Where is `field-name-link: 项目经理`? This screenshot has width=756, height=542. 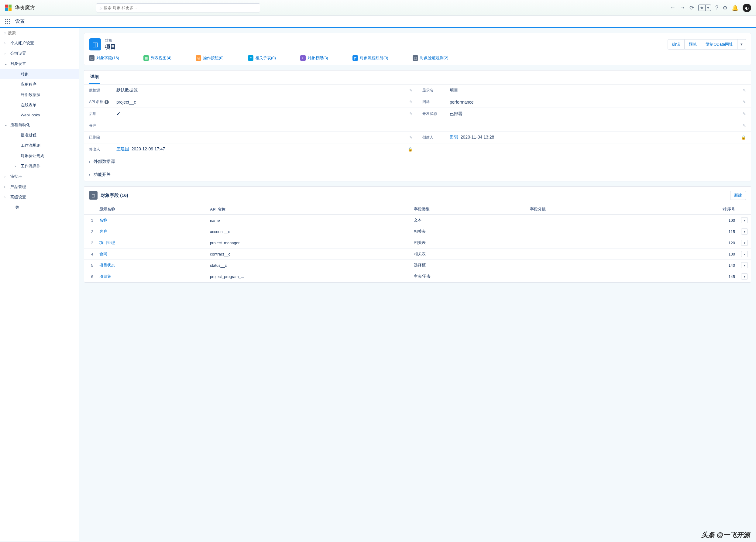
field-name-link: 项目经理 is located at coordinates (107, 243).